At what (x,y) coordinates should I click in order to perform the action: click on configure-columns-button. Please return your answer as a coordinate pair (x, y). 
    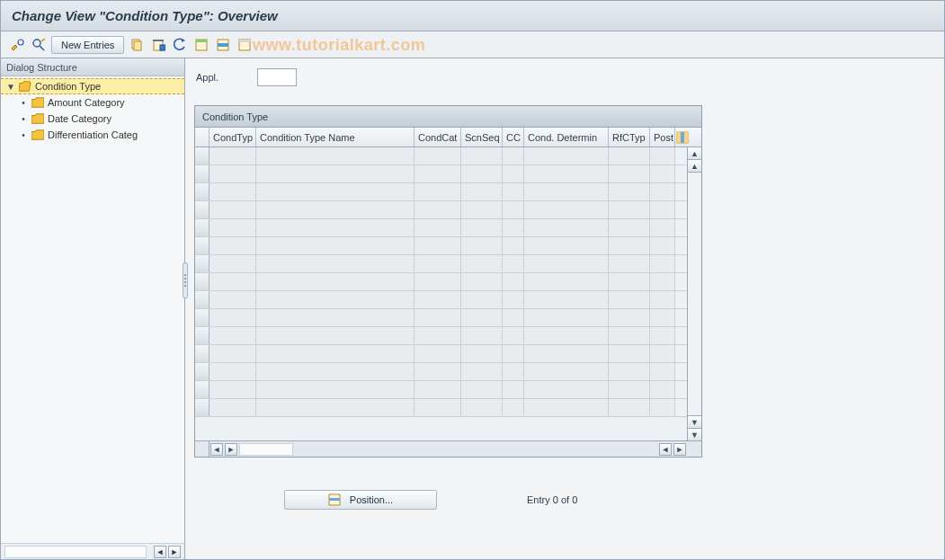
    Looking at the image, I should click on (682, 137).